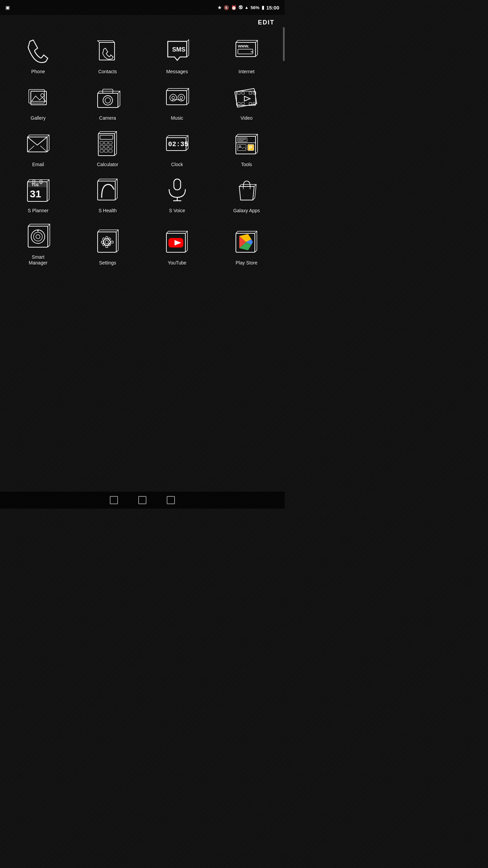 This screenshot has height=868, width=488. Describe the element at coordinates (247, 195) in the screenshot. I see `app-galaxyapps: Galaxy Apps` at that location.